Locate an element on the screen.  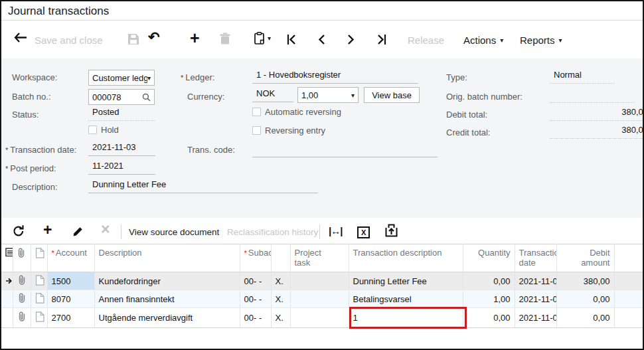
ledger-input: 1 - Hovedboksregister is located at coordinates (335, 77).